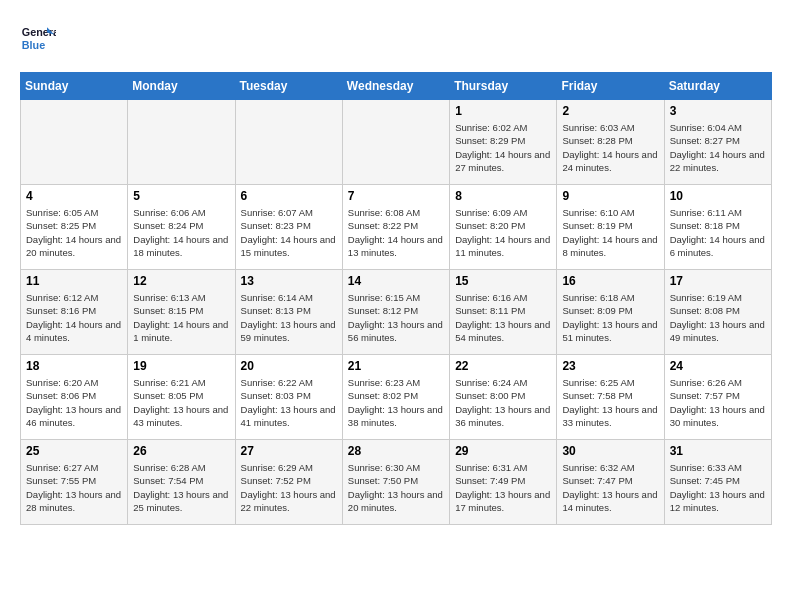 This screenshot has width=792, height=612. I want to click on calendar-day-cell: 5Sunrise: 6:06 AM Sunset: 8:24 PM Daylig…, so click(182, 228).